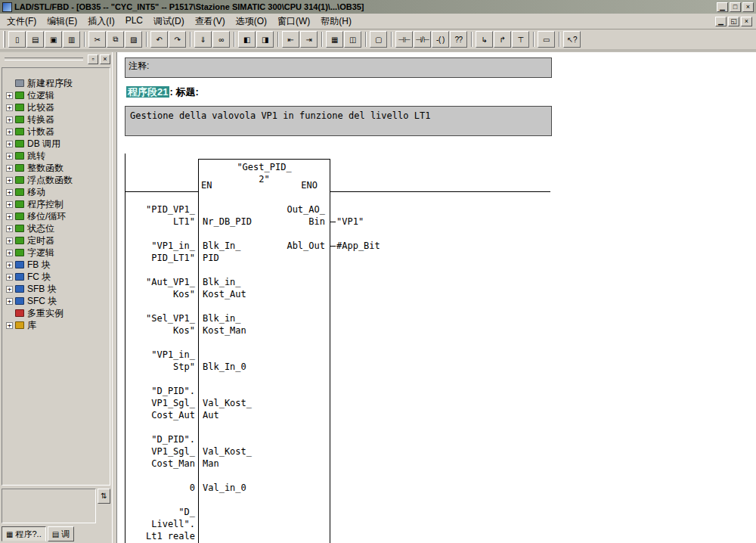 The image size is (756, 543). Describe the element at coordinates (350, 222) in the screenshot. I see `fbd-output-operand: "VP1"` at that location.